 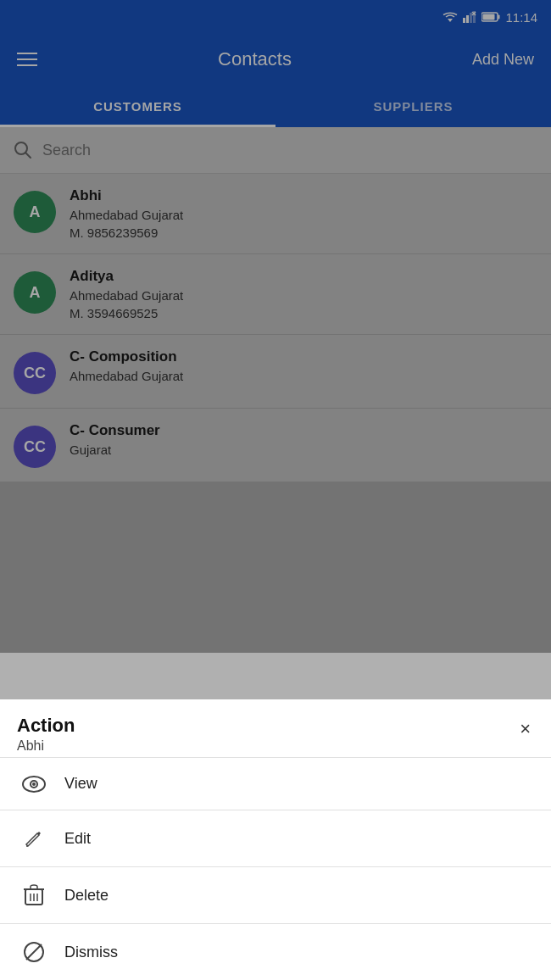 I want to click on search-input, so click(x=290, y=151).